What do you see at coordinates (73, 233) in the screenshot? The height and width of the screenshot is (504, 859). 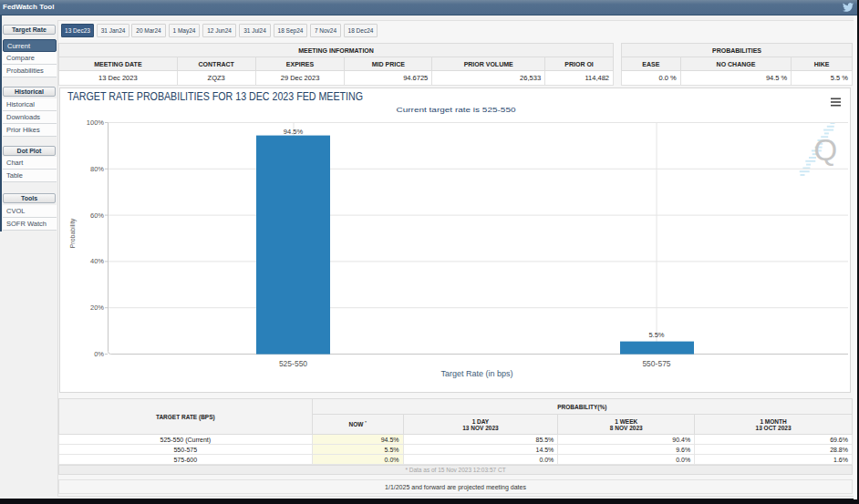 I see `svg-text: Probability` at bounding box center [73, 233].